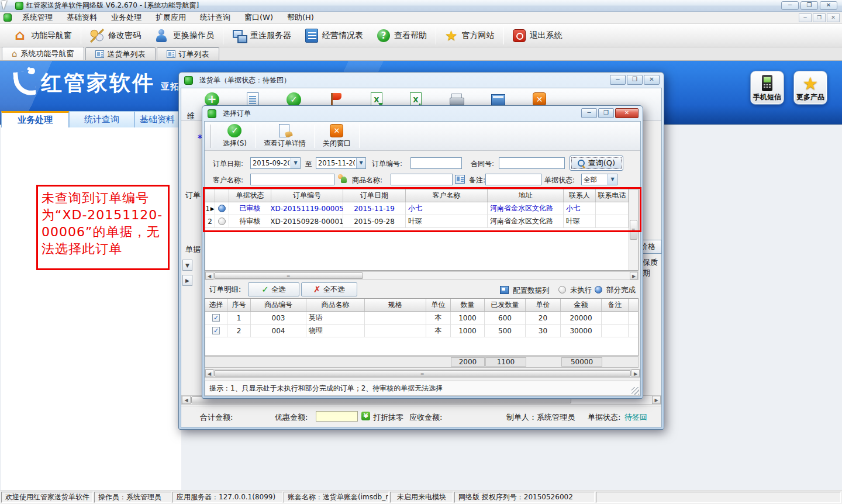 The image size is (842, 504). What do you see at coordinates (599, 179) in the screenshot?
I see `status-combo: 全部 ▼` at bounding box center [599, 179].